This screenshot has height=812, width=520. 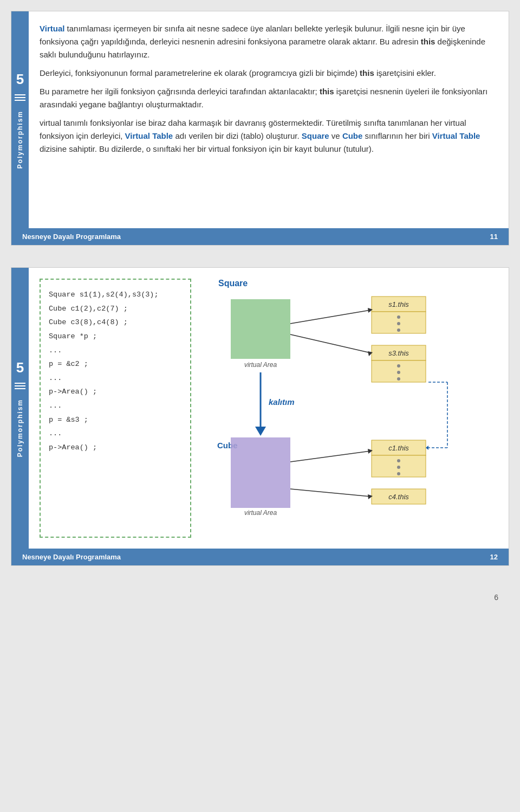 What do you see at coordinates (399, 474) in the screenshot?
I see `c1this-dot3` at bounding box center [399, 474].